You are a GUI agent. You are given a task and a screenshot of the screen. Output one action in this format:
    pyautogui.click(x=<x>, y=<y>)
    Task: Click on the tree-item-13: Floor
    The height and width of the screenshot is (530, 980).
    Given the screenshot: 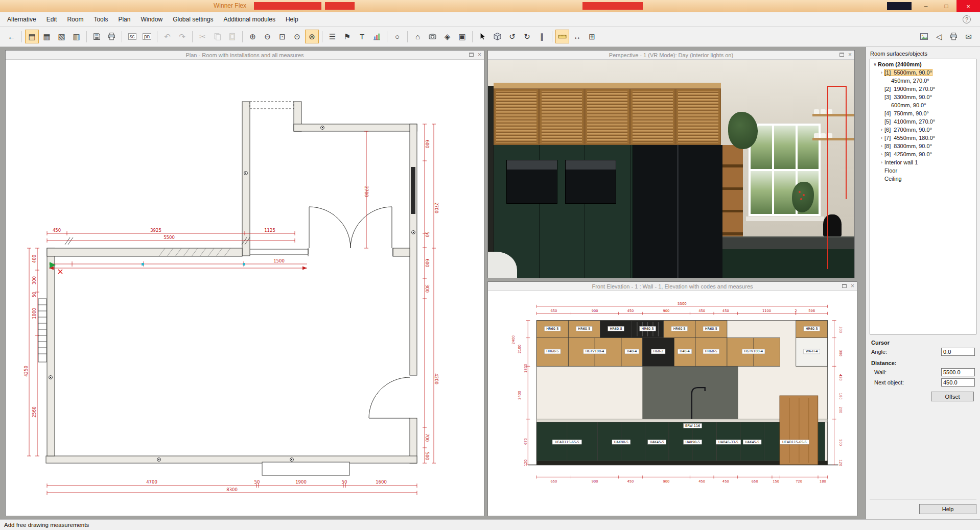 What is the action you would take?
    pyautogui.click(x=923, y=171)
    